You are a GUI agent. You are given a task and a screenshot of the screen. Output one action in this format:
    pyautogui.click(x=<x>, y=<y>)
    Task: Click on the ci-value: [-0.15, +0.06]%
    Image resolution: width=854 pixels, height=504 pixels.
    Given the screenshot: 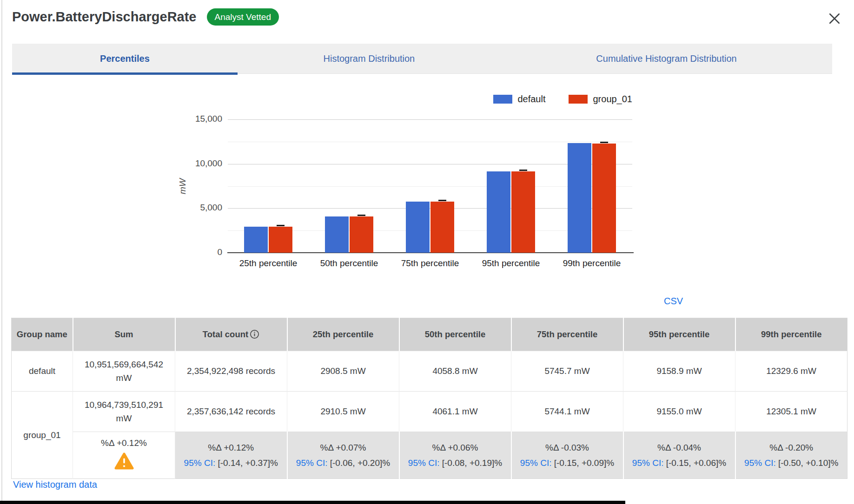 What is the action you would take?
    pyautogui.click(x=695, y=463)
    